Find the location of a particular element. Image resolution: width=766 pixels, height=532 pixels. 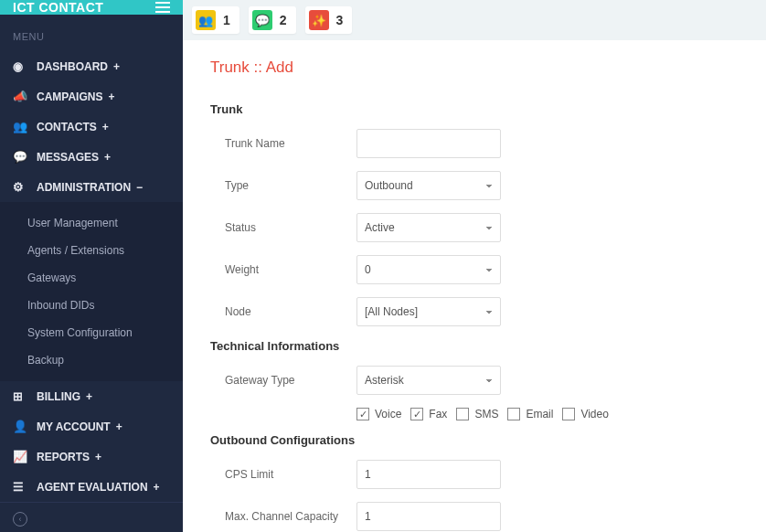

label-status: Status is located at coordinates (283, 228).